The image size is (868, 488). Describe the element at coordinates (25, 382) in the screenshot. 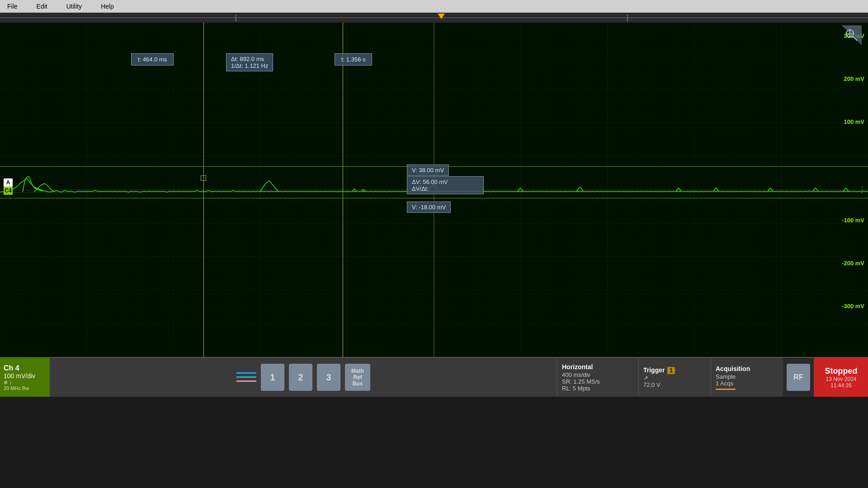

I see `ch4-icons: ⊕ ↕` at that location.